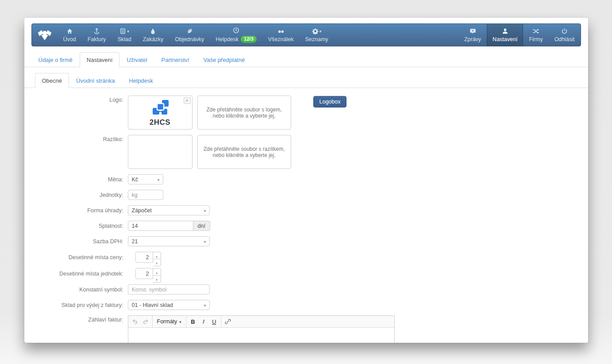  What do you see at coordinates (306, 257) in the screenshot?
I see `des-mista-ceny-row: Desetinné místa ceny:` at bounding box center [306, 257].